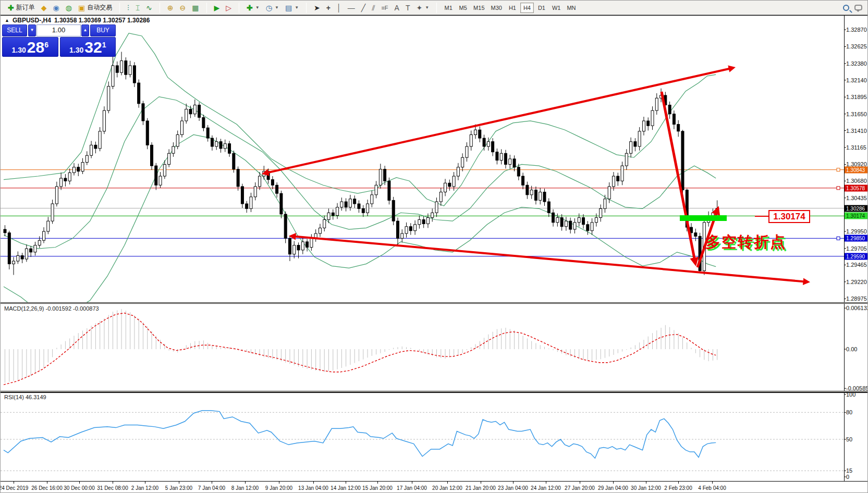 Image resolution: width=868 pixels, height=493 pixels. Describe the element at coordinates (88, 47) in the screenshot. I see `buy-price-button: 1.30 32 1` at that location.